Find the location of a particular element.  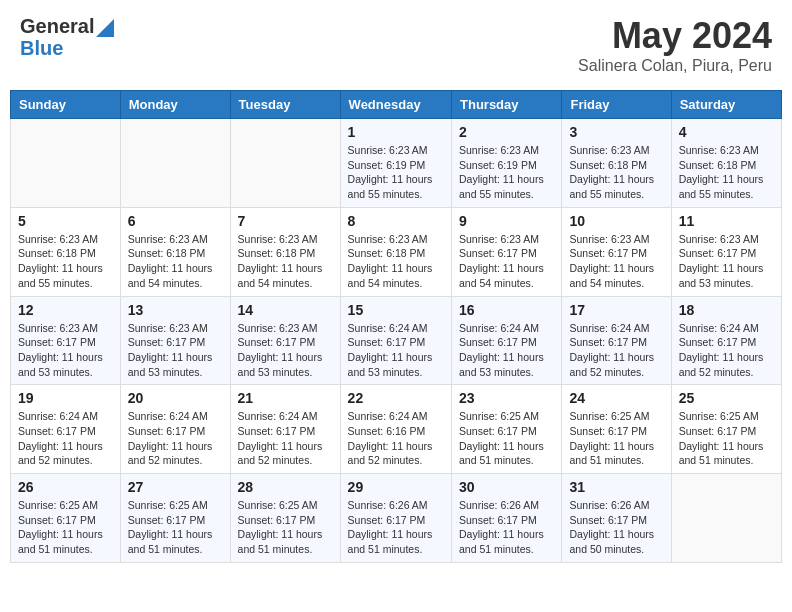

day-number: 3 is located at coordinates (616, 132).